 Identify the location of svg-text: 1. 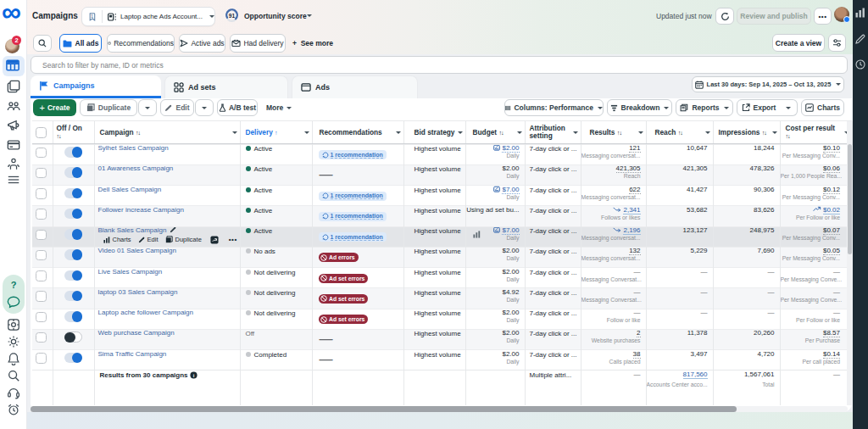
(92, 17).